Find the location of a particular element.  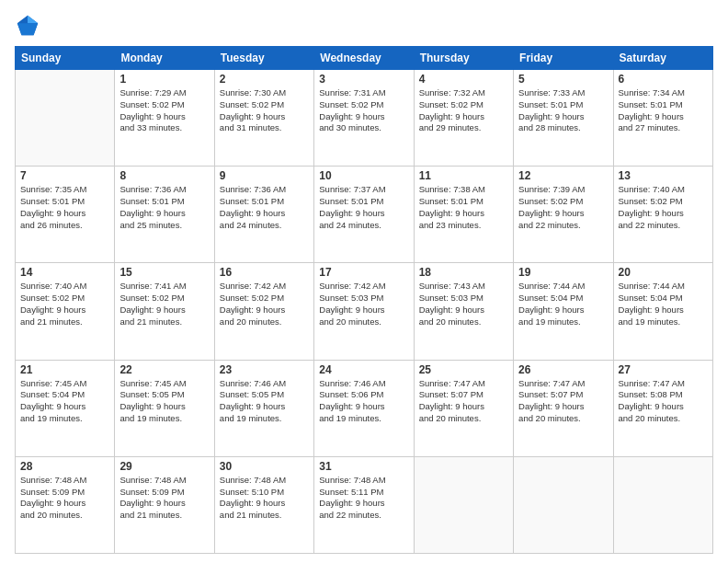

day-number: 13 is located at coordinates (664, 176).